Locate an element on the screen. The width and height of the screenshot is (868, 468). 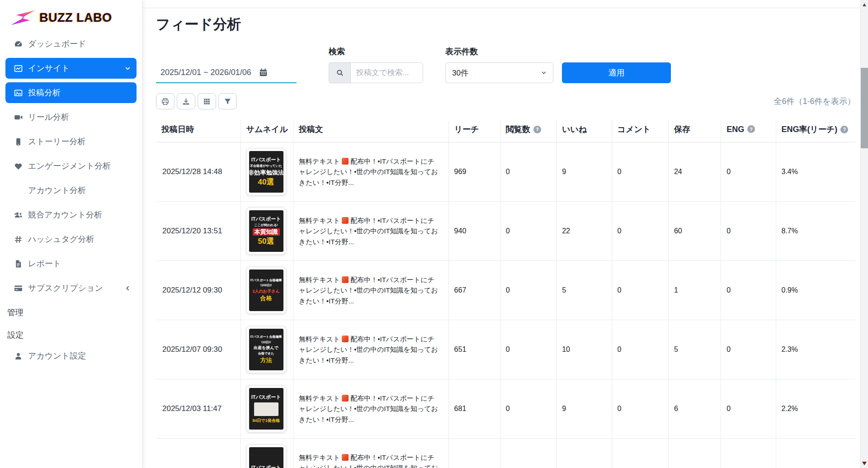
sidebar-item-label: ダッシュボード is located at coordinates (57, 44).